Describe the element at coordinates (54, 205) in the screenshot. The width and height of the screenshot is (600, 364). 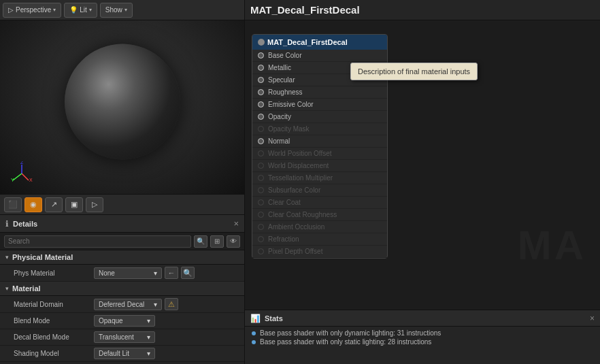
I see `viewport-btn-3: ↗` at that location.